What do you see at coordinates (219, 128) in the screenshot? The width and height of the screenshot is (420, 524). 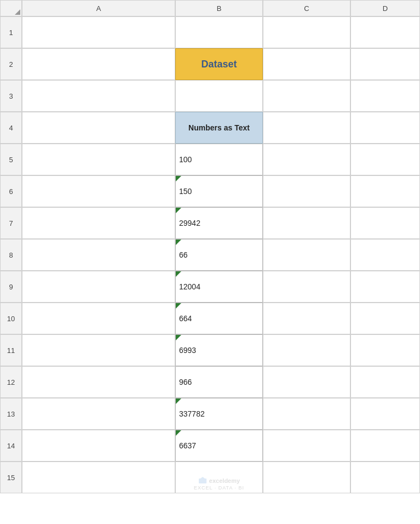 I see `numbers-as-text-header: Numbers as Text` at bounding box center [219, 128].